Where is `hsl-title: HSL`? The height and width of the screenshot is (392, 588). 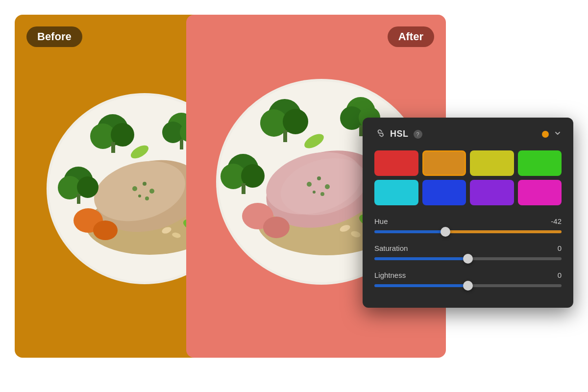 hsl-title: HSL is located at coordinates (399, 134).